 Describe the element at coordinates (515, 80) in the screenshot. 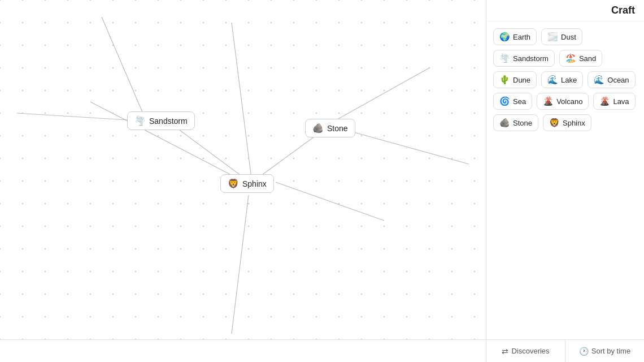

I see `element-chip-dune: 🌵Dune` at that location.